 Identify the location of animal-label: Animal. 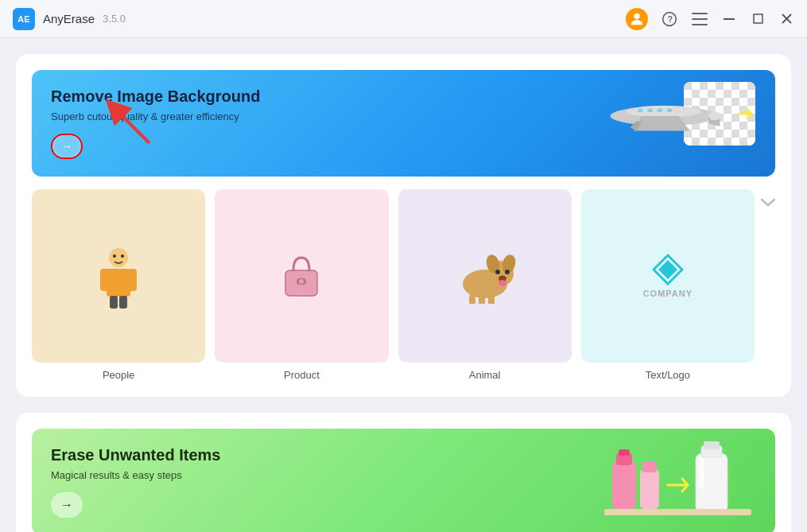
(485, 375).